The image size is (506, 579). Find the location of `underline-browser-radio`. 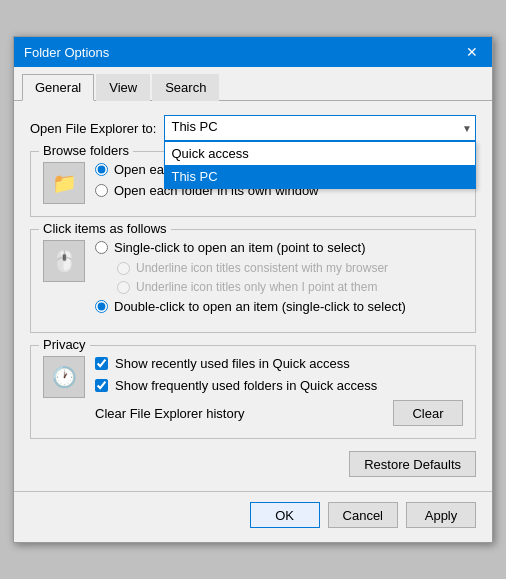

underline-browser-radio is located at coordinates (124, 268).